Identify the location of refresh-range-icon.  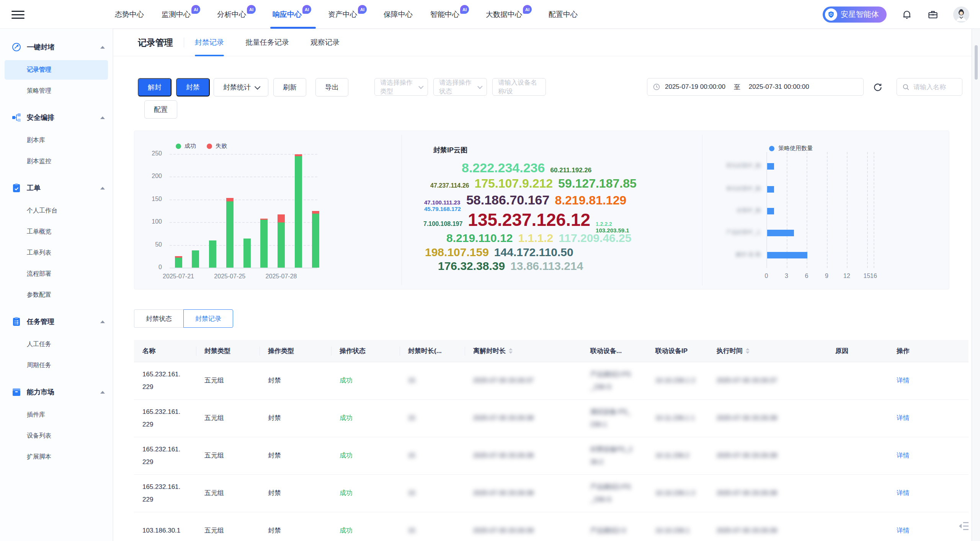
(878, 87).